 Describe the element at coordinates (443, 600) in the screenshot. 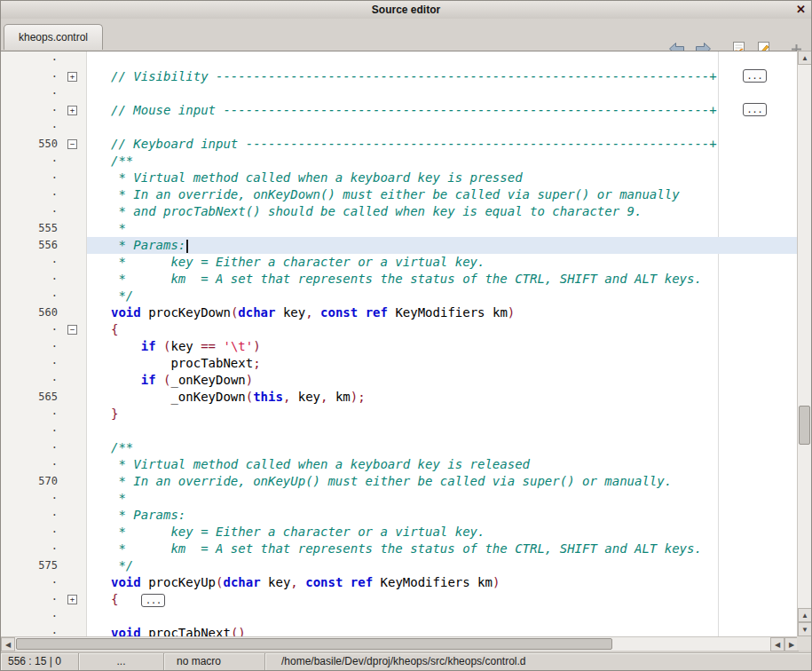

I see `code-text: {...` at that location.